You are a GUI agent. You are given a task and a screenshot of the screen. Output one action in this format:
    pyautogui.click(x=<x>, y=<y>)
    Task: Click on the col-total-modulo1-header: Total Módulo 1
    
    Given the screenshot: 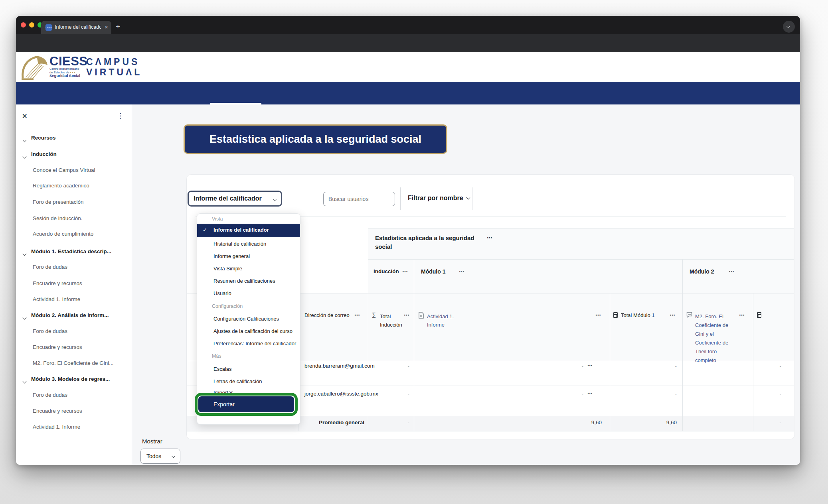 What is the action you would take?
    pyautogui.click(x=638, y=315)
    